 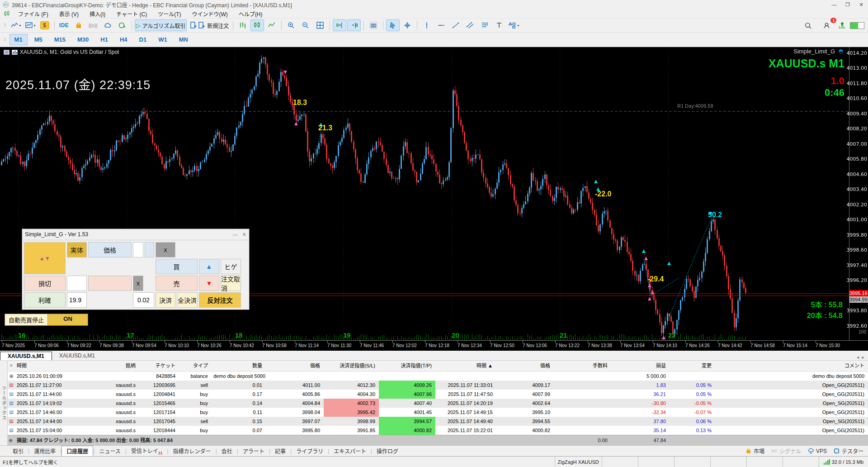 What do you see at coordinates (165, 300) in the screenshot?
I see `close-position-button: 決済` at bounding box center [165, 300].